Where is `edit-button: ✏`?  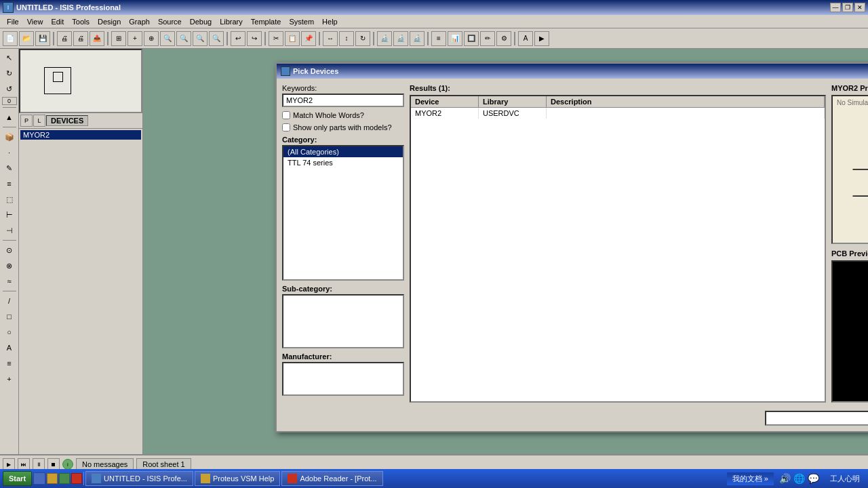 edit-button: ✏ is located at coordinates (488, 39).